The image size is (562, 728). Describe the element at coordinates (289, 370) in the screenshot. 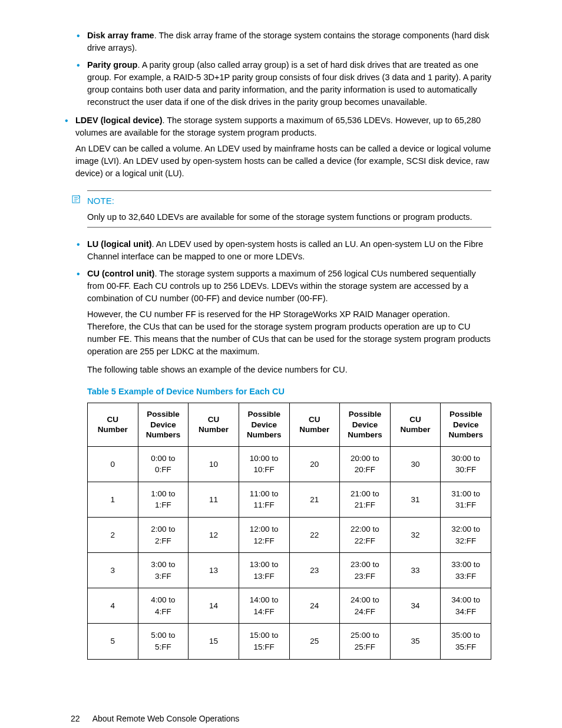

I see `cu-continuation-2: The following table shows an example of …` at that location.